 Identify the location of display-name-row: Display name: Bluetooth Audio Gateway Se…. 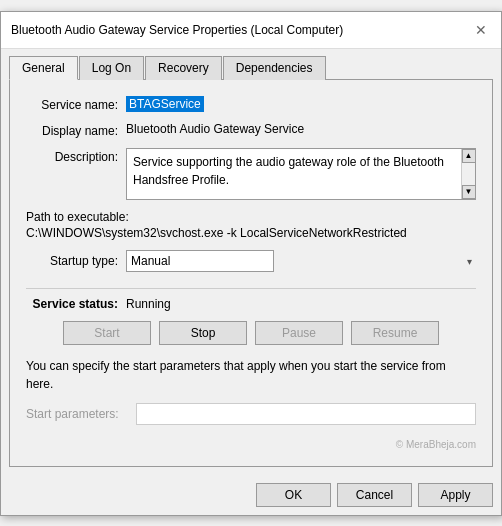
(251, 130).